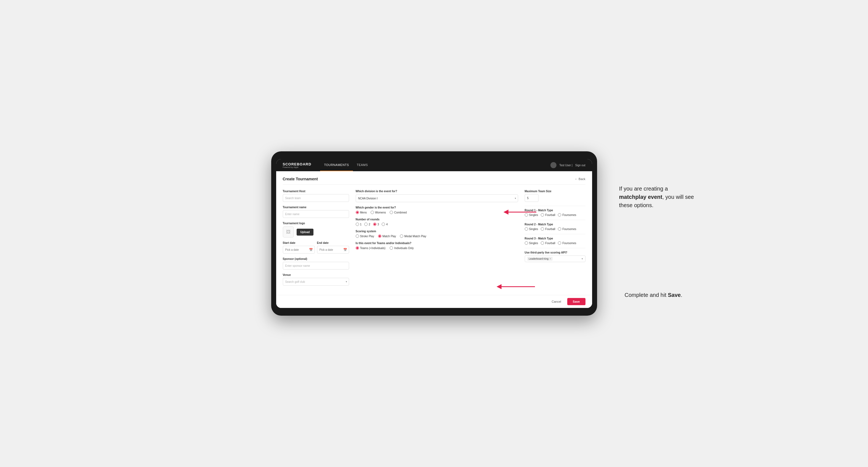 Image resolution: width=868 pixels, height=467 pixels. Describe the element at coordinates (299, 247) in the screenshot. I see `start-date-group: Start date 📅` at that location.